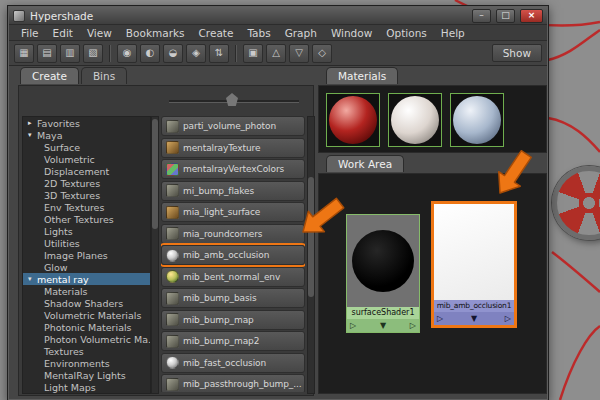 This screenshot has height=400, width=600. Describe the element at coordinates (74, 76) in the screenshot. I see `left-tab-bar: Create Bins` at that location.